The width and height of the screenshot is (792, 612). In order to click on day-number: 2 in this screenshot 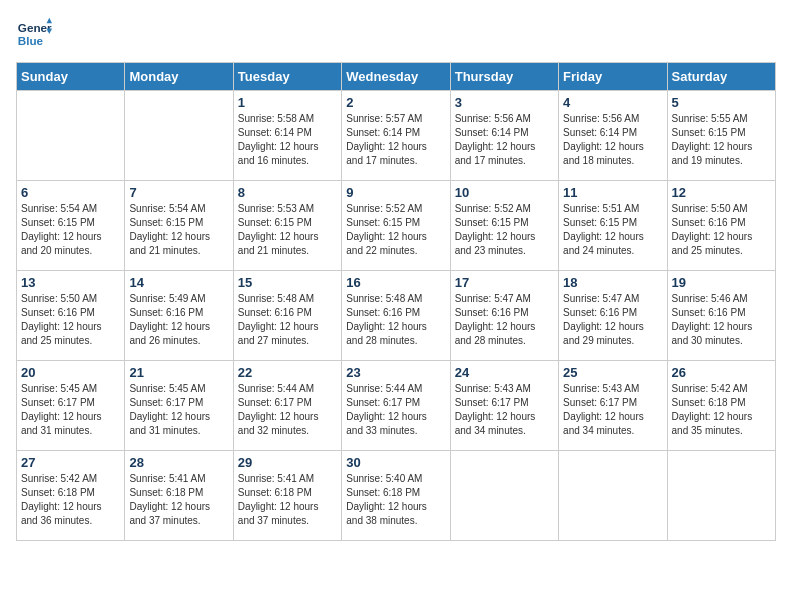, I will do `click(396, 102)`.